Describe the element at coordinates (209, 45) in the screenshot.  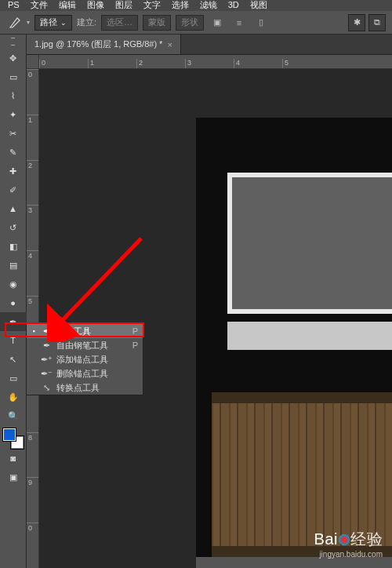
I see `document-tab-bar: 1.jpg @ 176% (图层 1, RGB/8#) * ×` at that location.